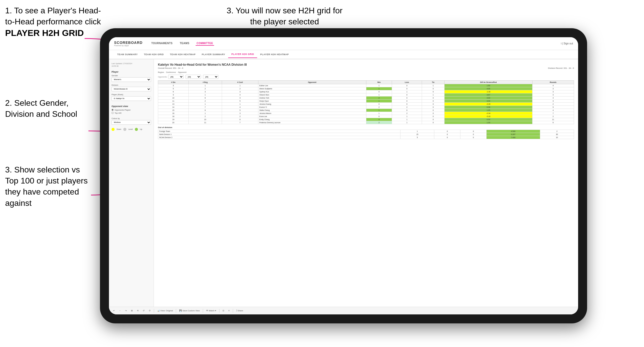 The height and width of the screenshot is (347, 644). Describe the element at coordinates (433, 82) in the screenshot. I see `col-tie: Tie` at that location.